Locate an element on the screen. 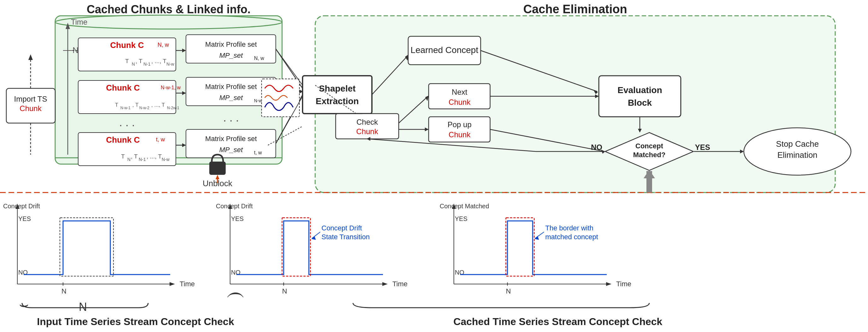 This screenshot has height=332, width=868. svg-text: Next is located at coordinates (460, 92).